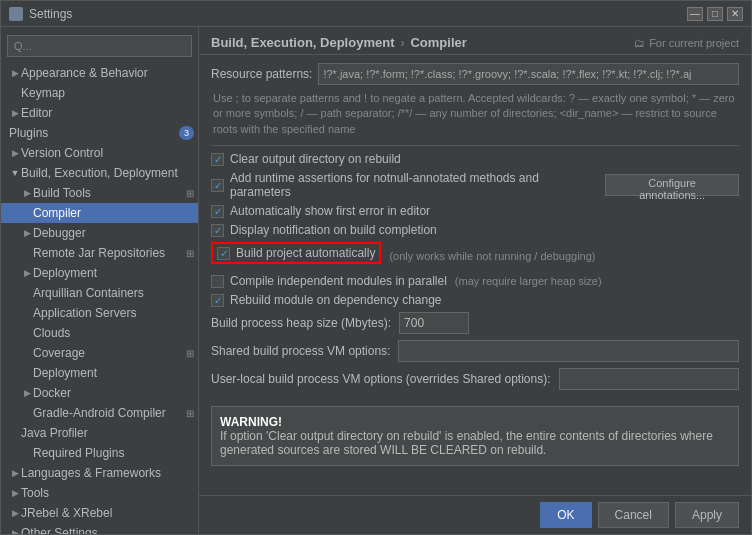 This screenshot has width=752, height=535. What do you see at coordinates (100, 46) in the screenshot?
I see `search-box: Q...` at bounding box center [100, 46].